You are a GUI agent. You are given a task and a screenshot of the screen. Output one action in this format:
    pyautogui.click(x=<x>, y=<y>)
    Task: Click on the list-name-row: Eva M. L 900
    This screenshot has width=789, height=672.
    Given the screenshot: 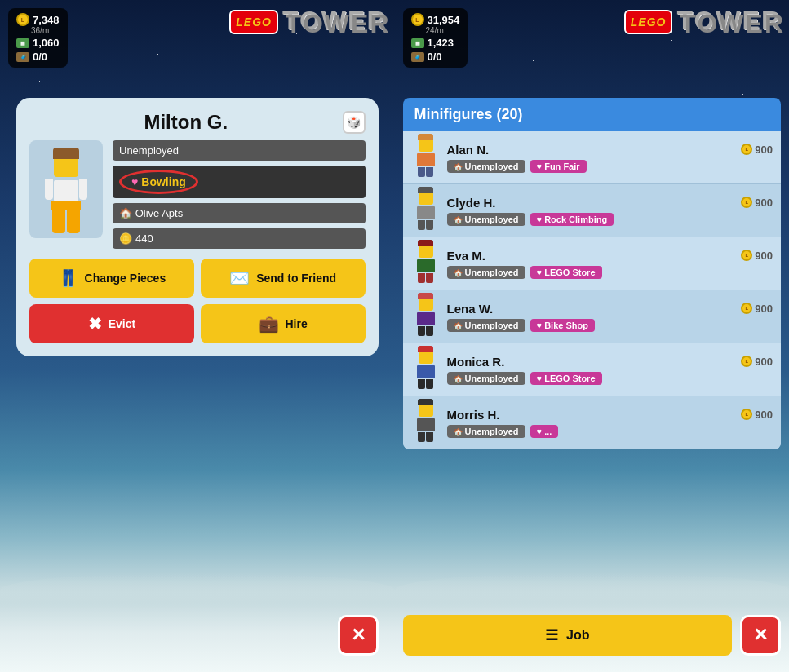 What is the action you would take?
    pyautogui.click(x=610, y=256)
    